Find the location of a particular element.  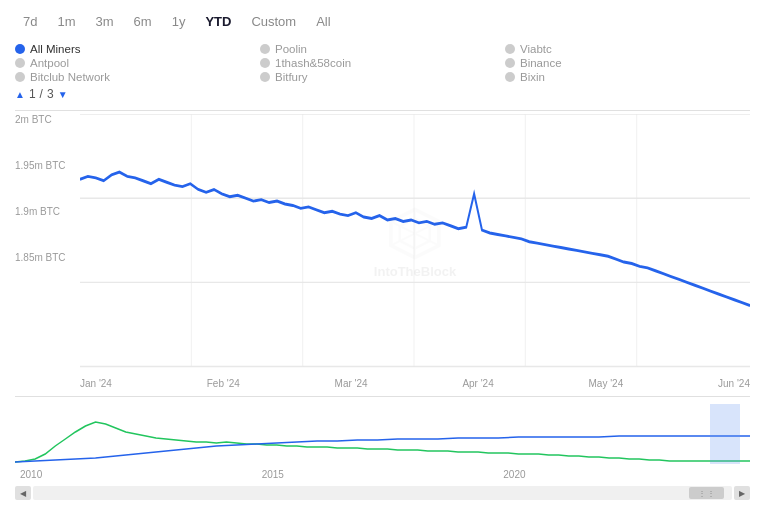

x-label-jun: Jun '24 is located at coordinates (734, 384).